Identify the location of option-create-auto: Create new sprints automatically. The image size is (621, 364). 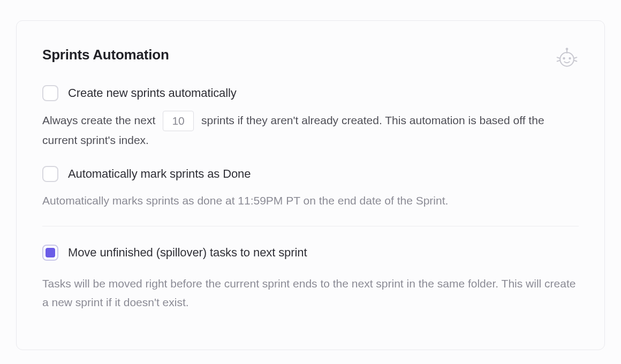
(310, 93).